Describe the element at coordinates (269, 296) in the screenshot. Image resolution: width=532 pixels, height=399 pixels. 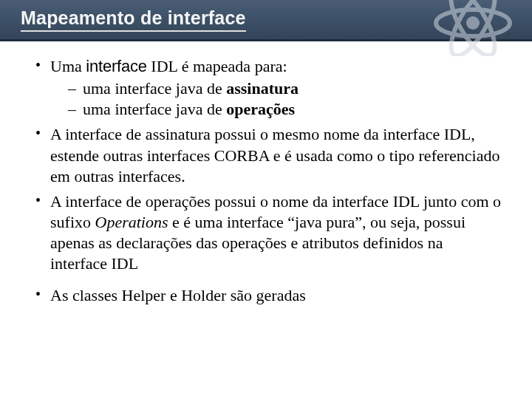
I see `bullet-4: As classes Helper e Holder são geradas` at that location.